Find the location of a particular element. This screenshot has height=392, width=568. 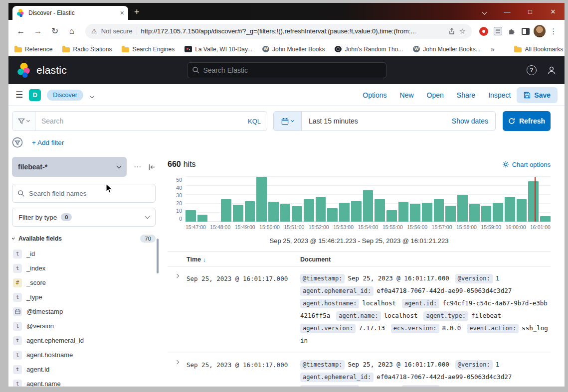

collapse-sidebar-icon is located at coordinates (152, 167).